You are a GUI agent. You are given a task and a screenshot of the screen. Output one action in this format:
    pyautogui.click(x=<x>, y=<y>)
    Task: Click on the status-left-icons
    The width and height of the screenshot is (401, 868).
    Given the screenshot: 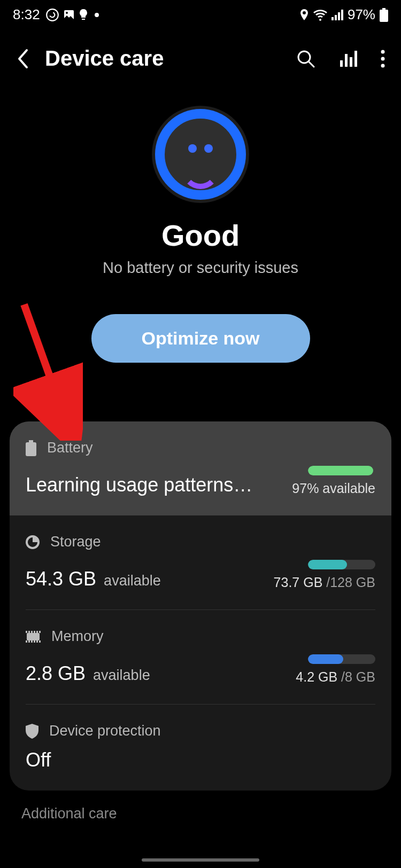 What is the action you would take?
    pyautogui.click(x=72, y=15)
    